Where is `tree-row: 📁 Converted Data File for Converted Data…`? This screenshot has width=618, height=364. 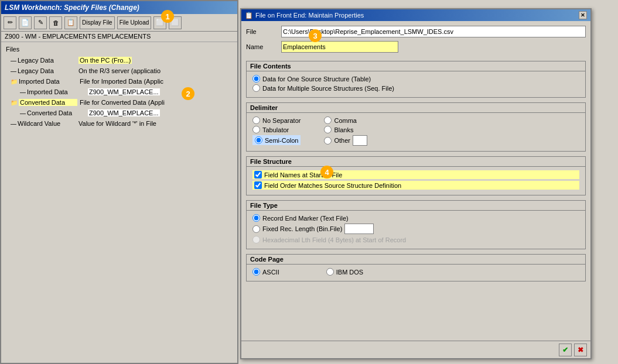 tree-row: 📁 Converted Data File for Converted Data… is located at coordinates (122, 102).